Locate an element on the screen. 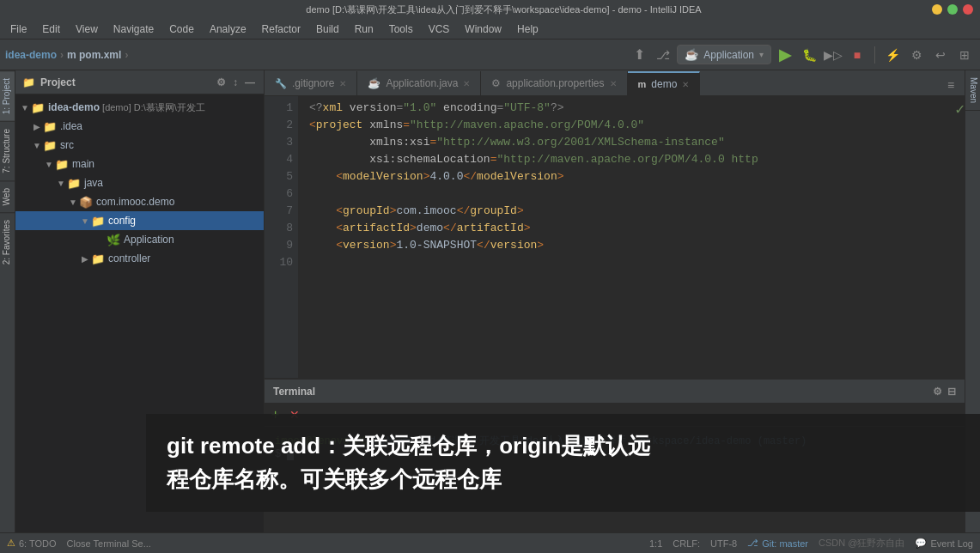 The height and width of the screenshot is (553, 980). tree-extra: [demo] D:\慕课网\开发工 is located at coordinates (153, 108).